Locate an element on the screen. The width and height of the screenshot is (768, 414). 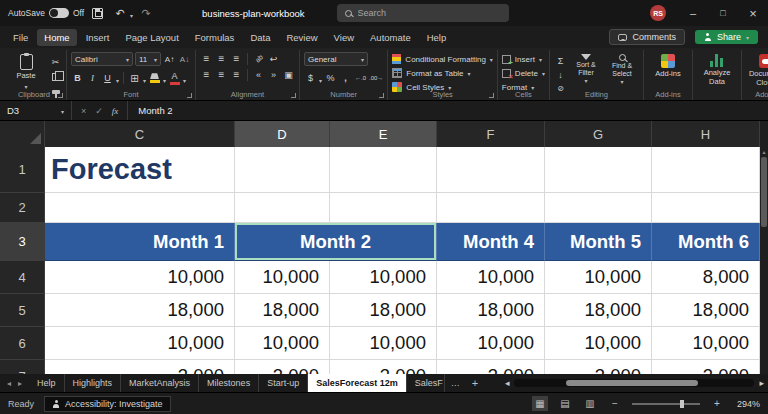
align-top-button is located at coordinates (206, 58).